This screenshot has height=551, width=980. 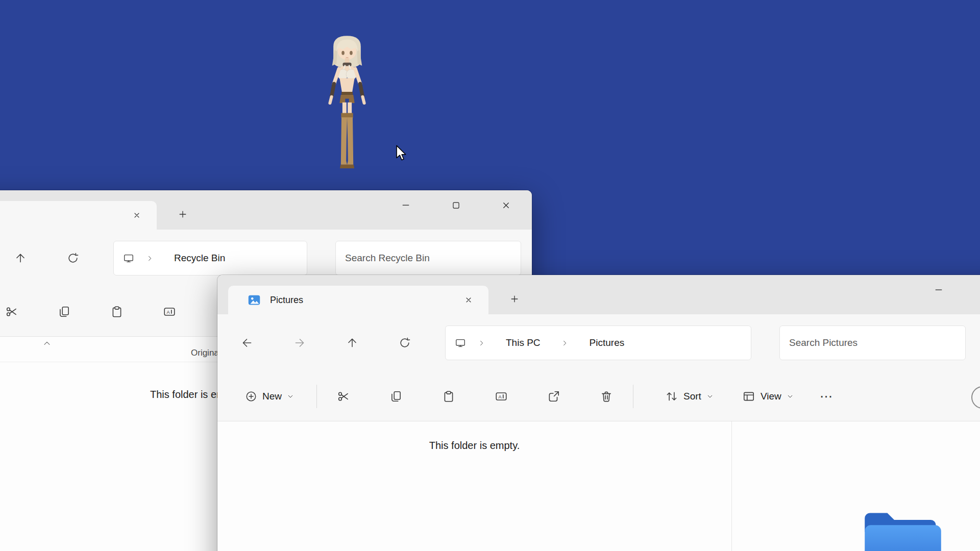 What do you see at coordinates (456, 205) in the screenshot?
I see `maximize-icon` at bounding box center [456, 205].